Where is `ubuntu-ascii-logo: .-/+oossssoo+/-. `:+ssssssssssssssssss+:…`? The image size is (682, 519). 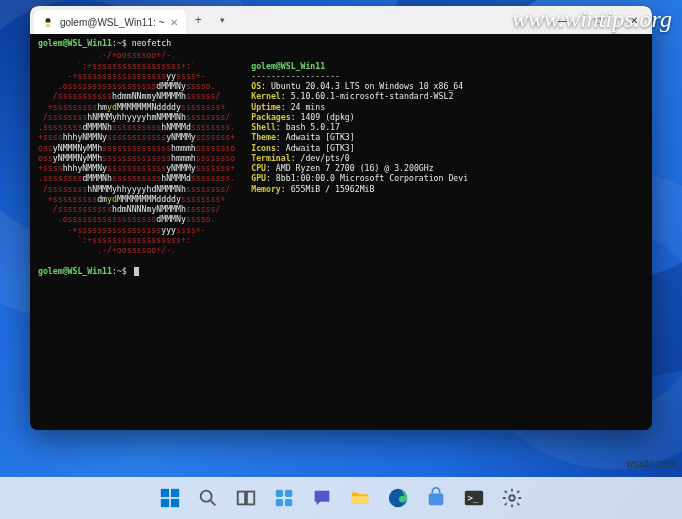
ubuntu-ascii-logo: .-/+oossssoo+/-. `:+ssssssssssssssssss+:… is located at coordinates (136, 152).